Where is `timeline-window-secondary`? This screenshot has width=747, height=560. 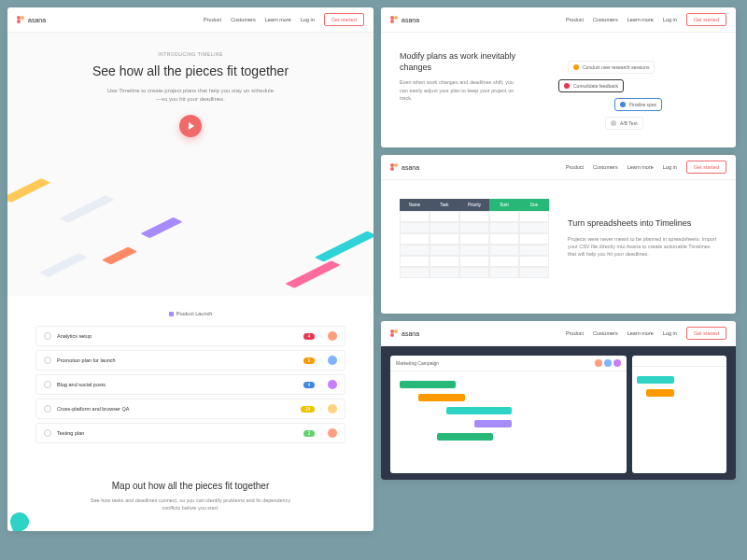 timeline-window-secondary is located at coordinates (680, 414).